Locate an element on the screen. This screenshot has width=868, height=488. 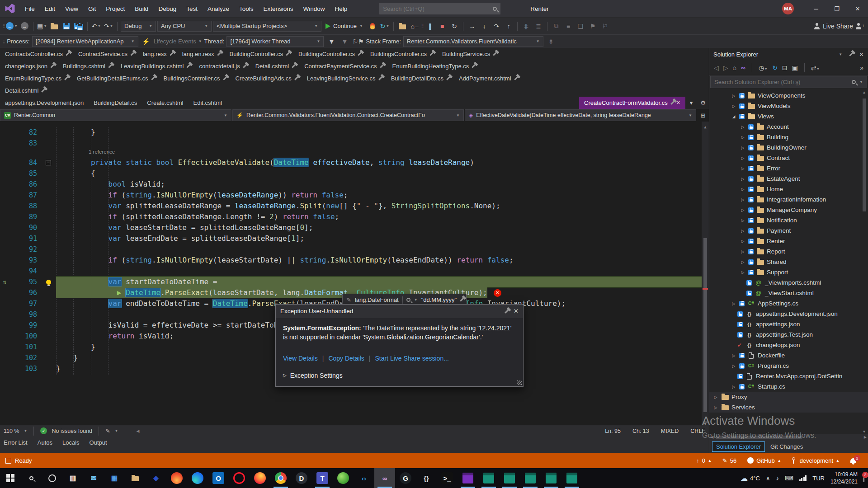
live-share-button: Live Share is located at coordinates (834, 26).